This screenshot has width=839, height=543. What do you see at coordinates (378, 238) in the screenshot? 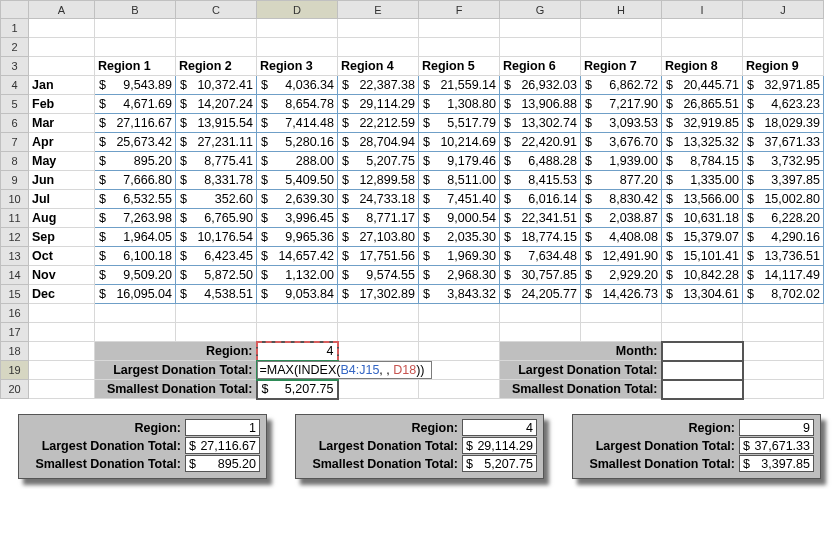
I see `data-cell: $27,103.80` at bounding box center [378, 238].